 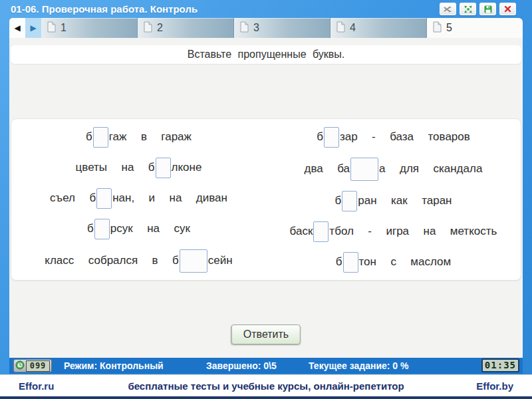 I want to click on title-bar: 01-06. Проверочная работа. Контроль, so click(x=263, y=9).